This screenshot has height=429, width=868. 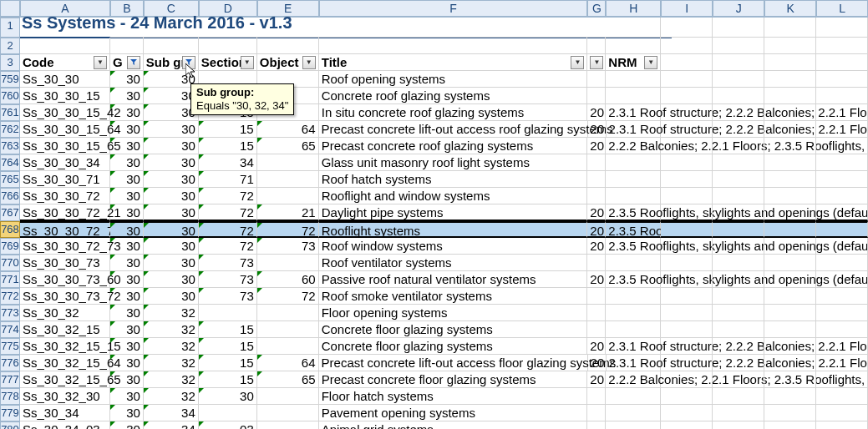 I want to click on cell-title: Animal grid systems, so click(x=454, y=426).